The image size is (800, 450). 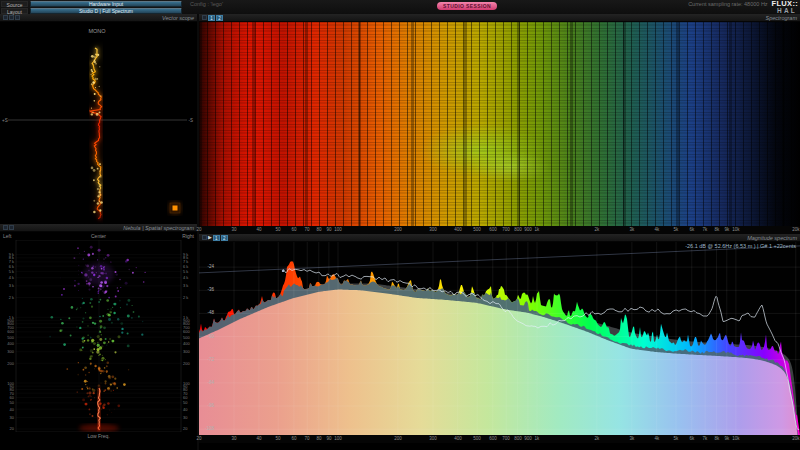 I want to click on nebula-tick-r-200: 200, so click(x=190, y=364).